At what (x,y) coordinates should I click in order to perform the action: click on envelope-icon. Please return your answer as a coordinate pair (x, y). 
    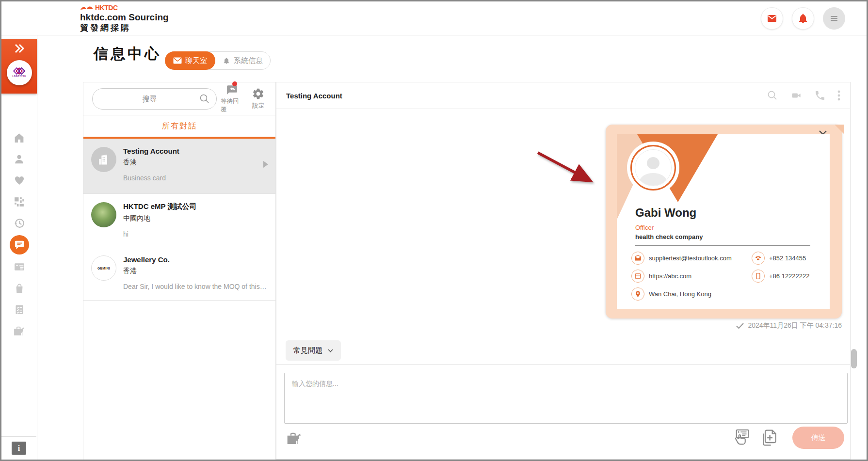
    Looking at the image, I should click on (177, 61).